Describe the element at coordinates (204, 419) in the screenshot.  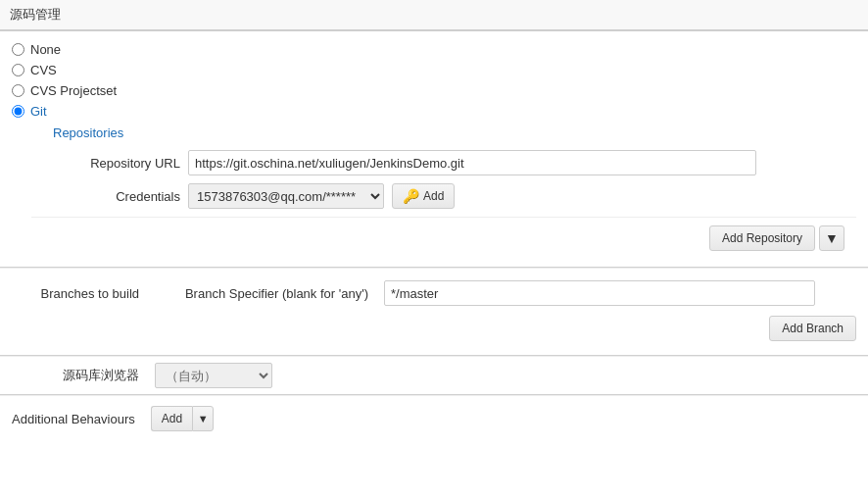
I see `dropdown-arrow-icon: ▼` at that location.